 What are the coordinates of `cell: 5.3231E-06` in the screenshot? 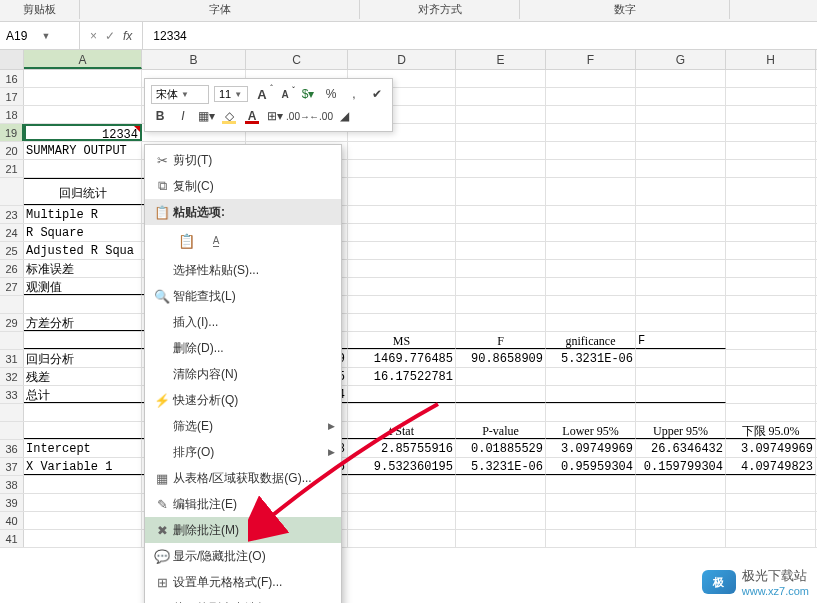 It's located at (501, 466).